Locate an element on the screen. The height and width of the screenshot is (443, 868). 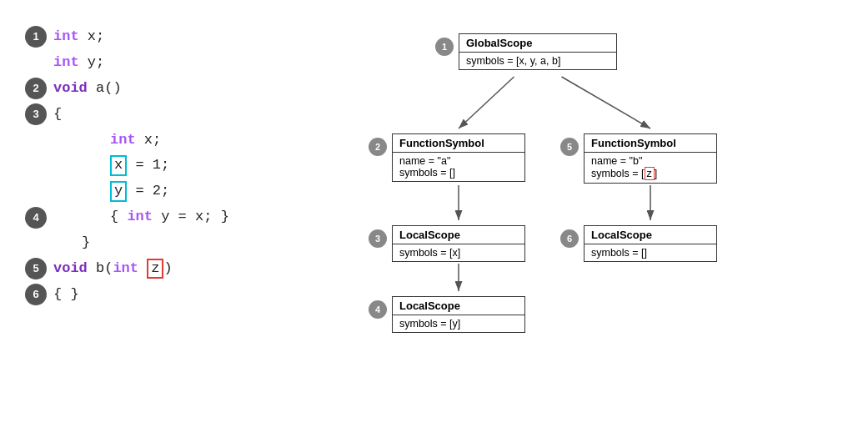
uml-body-3: symbols = [x] is located at coordinates (459, 253).